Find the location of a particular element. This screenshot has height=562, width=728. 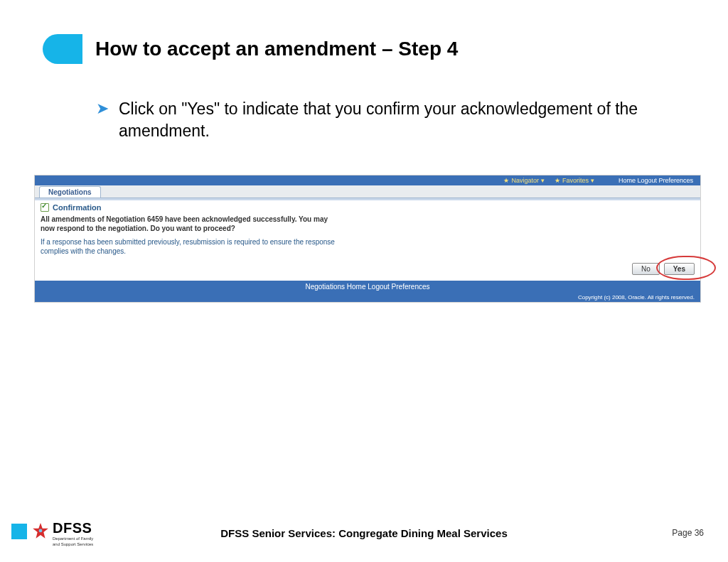

app-footer-links: Negotiations Home Logout Preferences is located at coordinates (368, 287).